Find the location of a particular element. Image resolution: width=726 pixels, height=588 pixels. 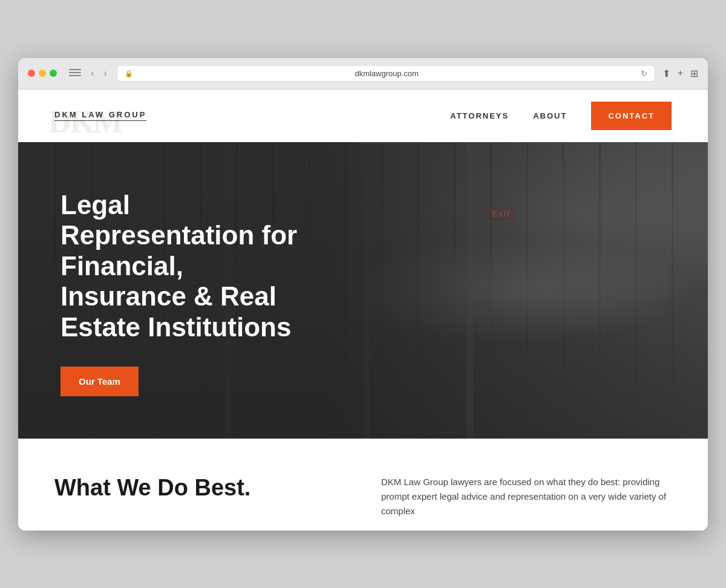

browser-chrome: ‹ › 🔒 dkmlawgroup.com ↻ ⬆ + ⊞ is located at coordinates (363, 74).